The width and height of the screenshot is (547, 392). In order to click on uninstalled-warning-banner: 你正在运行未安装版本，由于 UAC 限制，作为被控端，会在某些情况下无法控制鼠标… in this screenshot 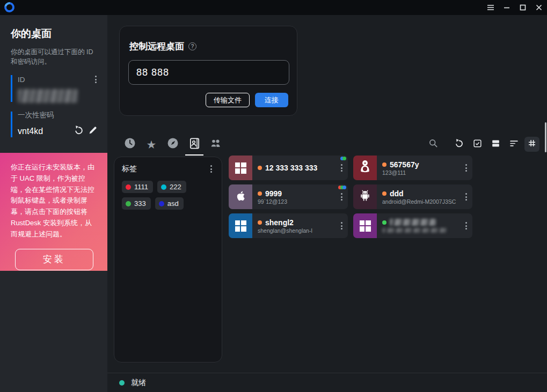, I will do `click(54, 212)`.